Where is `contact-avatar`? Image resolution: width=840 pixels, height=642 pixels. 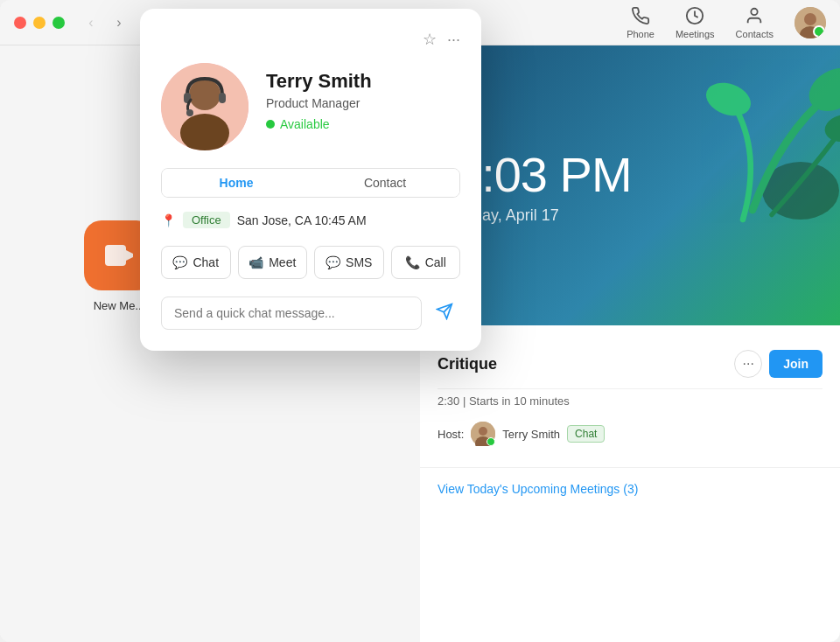
contact-avatar is located at coordinates (205, 107).